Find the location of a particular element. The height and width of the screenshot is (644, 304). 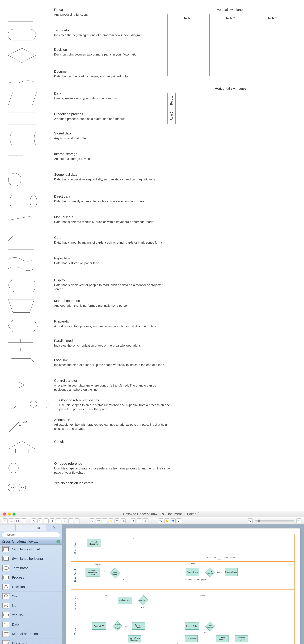

edge-label: No, Send Quote Response is located at coordinates (196, 580).